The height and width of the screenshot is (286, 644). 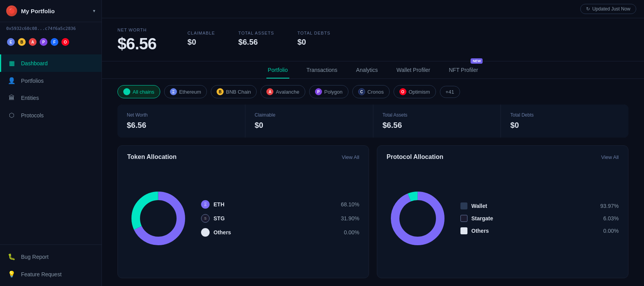 I want to click on chevron-down-icon: ▾, so click(x=94, y=11).